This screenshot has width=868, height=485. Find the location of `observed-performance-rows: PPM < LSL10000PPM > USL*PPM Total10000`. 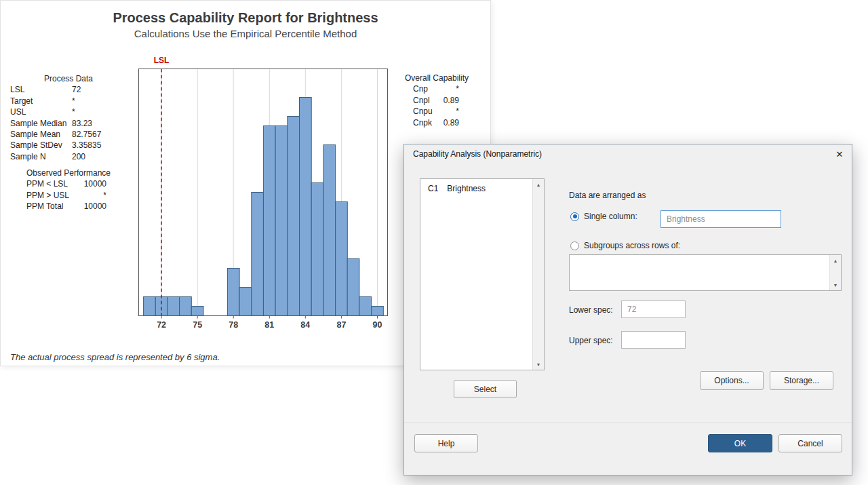

observed-performance-rows: PPM < LSL10000PPM > USL*PPM Total10000 is located at coordinates (68, 195).